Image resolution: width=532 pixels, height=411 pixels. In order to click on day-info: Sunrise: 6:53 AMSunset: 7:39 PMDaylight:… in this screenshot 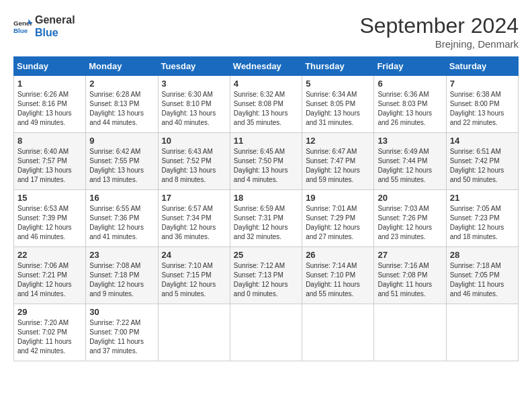, I will do `click(50, 223)`.